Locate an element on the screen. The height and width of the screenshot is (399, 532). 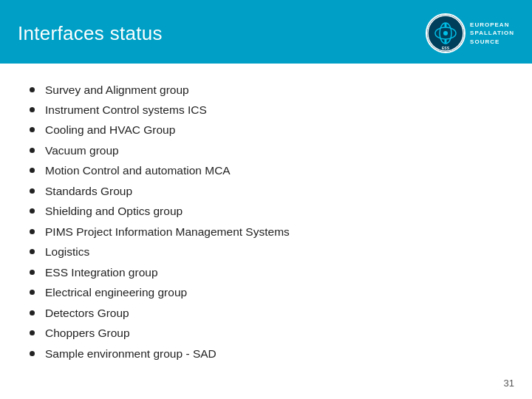
logo-text: EUROPEAN SPALLATION SOURCE is located at coordinates (492, 33).